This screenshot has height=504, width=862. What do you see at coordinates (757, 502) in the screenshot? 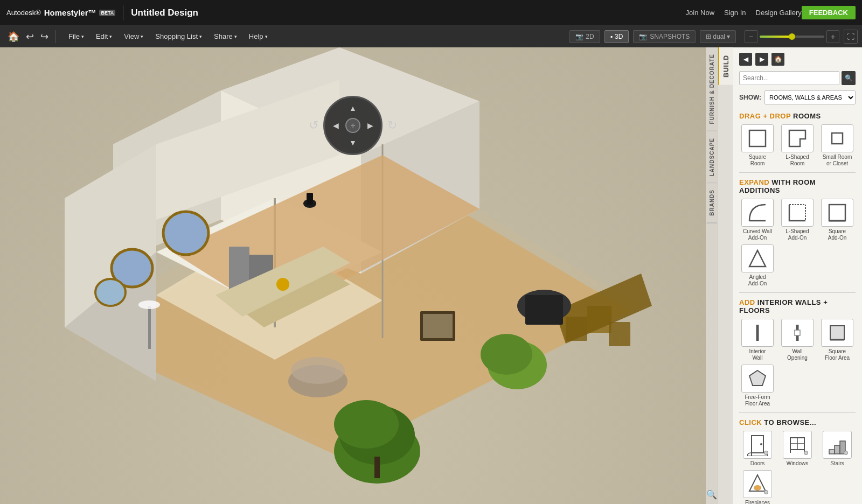
I see `fireplaces-label: Fireplaces` at bounding box center [757, 502].